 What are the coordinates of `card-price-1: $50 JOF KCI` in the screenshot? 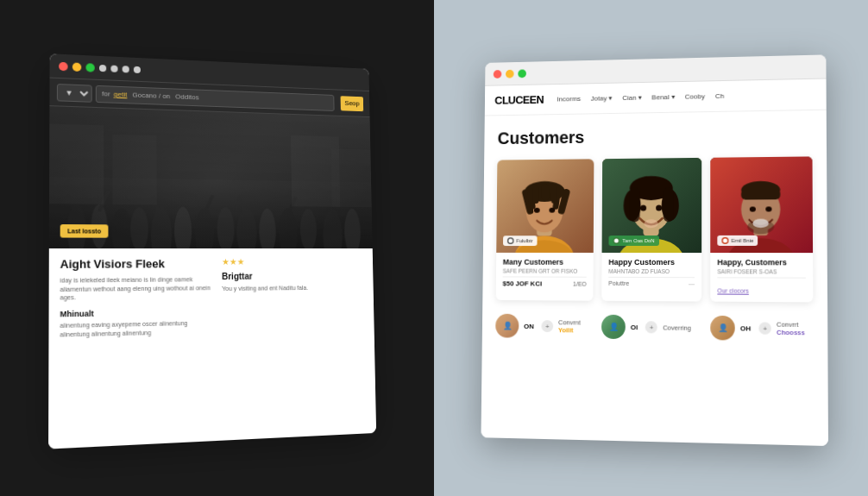 It's located at (522, 283).